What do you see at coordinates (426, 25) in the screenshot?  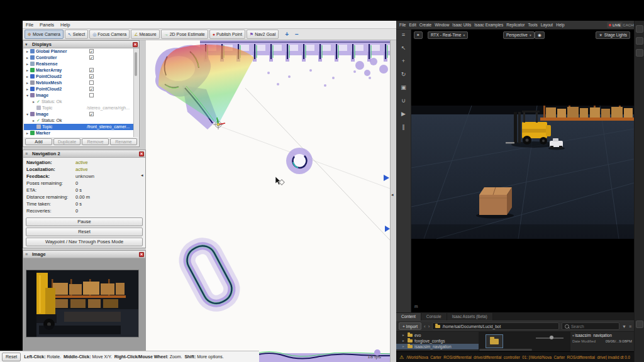 I see `isaac-menu-create: Create` at bounding box center [426, 25].